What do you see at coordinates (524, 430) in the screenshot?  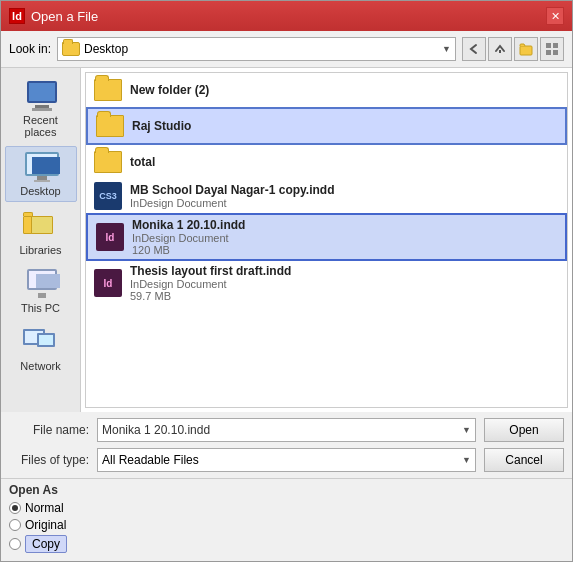 I see `open-button: Open` at bounding box center [524, 430].